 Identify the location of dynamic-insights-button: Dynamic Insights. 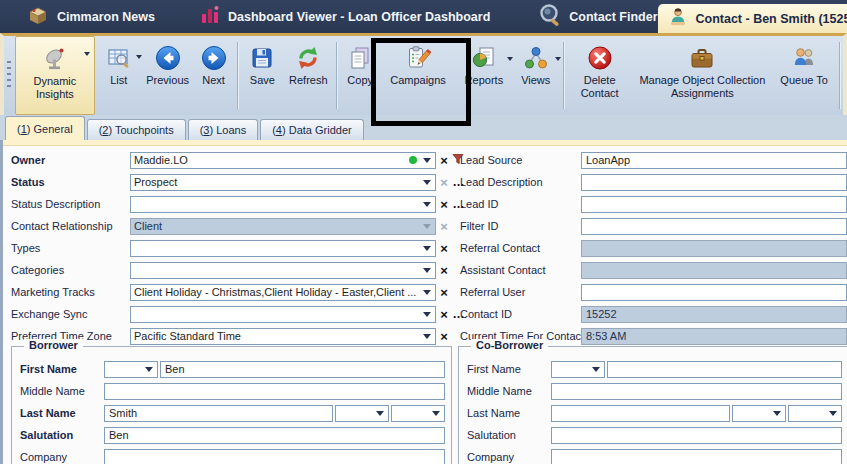
(55, 76).